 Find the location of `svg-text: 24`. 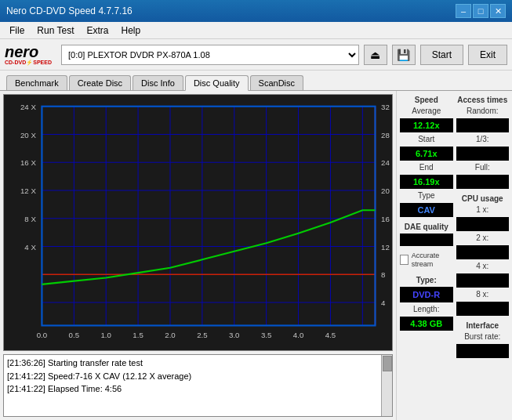

svg-text: 24 is located at coordinates (386, 163).